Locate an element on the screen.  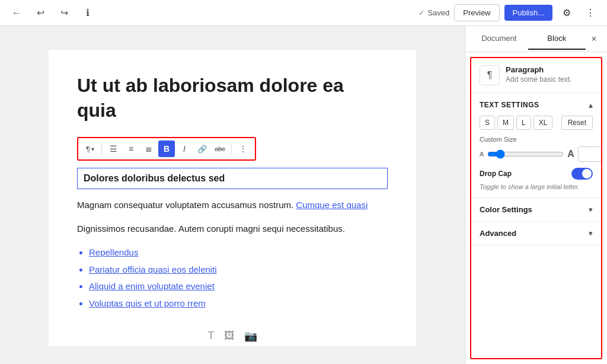
align-left-icon: ☰ is located at coordinates (114, 149).